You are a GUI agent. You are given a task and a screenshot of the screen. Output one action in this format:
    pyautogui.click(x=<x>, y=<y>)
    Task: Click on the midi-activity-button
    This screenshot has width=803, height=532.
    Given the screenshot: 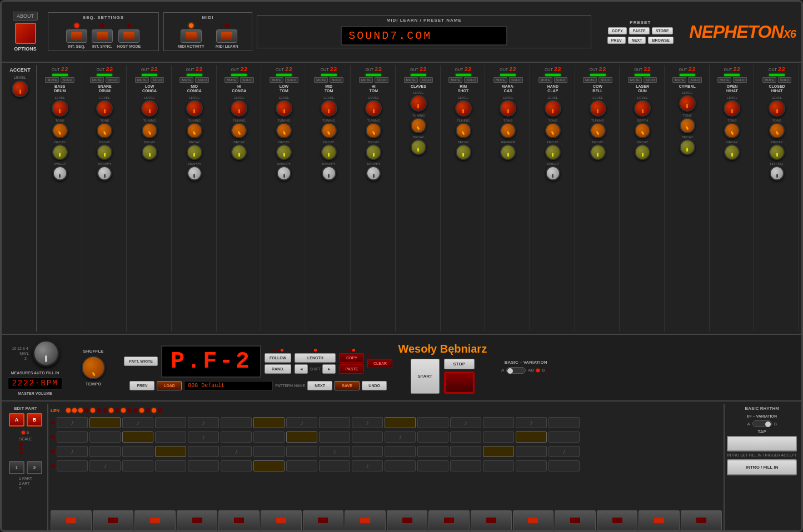 What is the action you would take?
    pyautogui.click(x=191, y=36)
    